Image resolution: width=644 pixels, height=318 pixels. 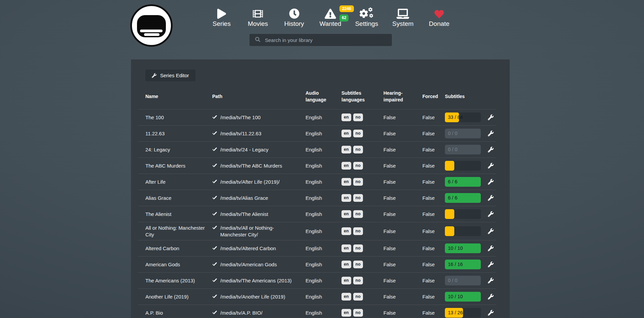 I want to click on series-name: The Alienist, so click(x=175, y=214).